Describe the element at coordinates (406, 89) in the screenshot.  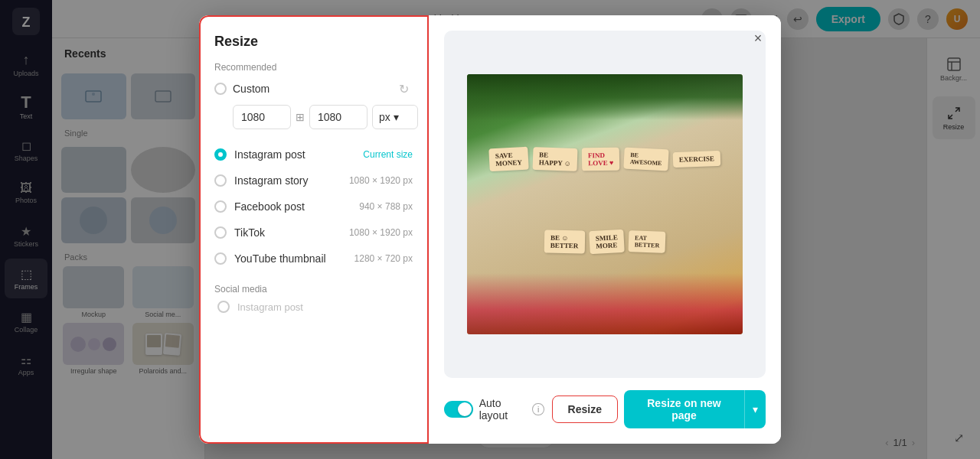
I see `refresh-icon: ↻` at that location.